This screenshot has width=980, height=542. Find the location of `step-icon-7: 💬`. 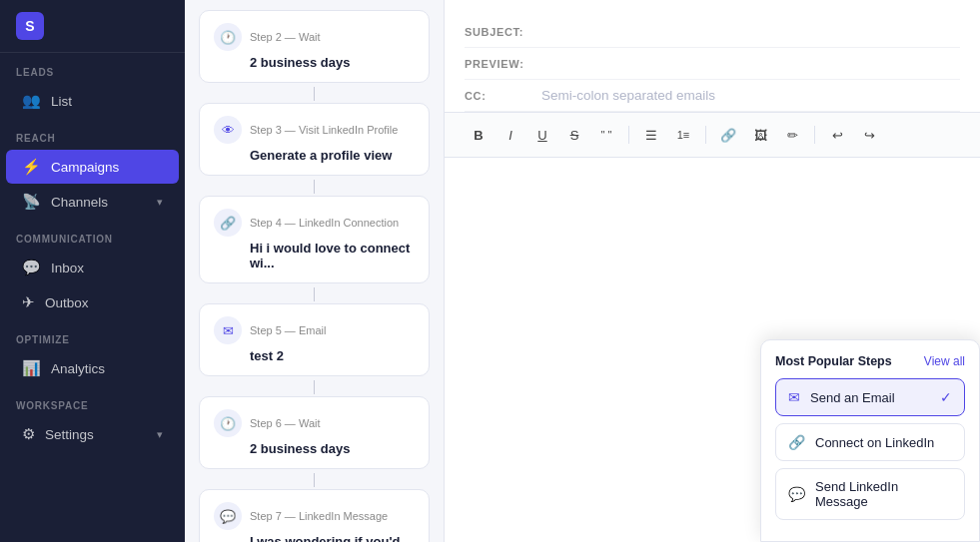

step-icon-7: 💬 is located at coordinates (228, 516).